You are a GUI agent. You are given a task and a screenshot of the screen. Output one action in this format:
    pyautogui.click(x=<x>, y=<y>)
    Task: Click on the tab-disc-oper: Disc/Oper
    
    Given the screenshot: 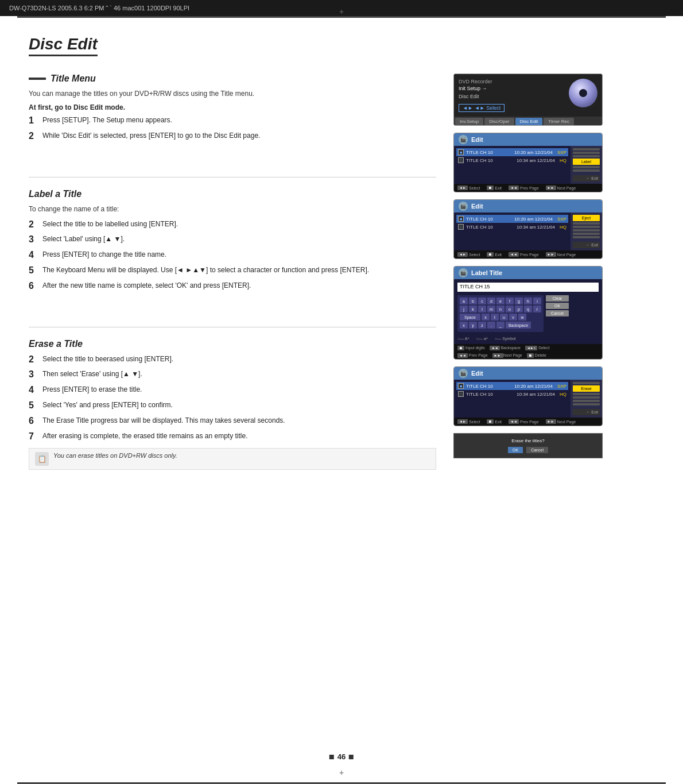 What is the action you would take?
    pyautogui.click(x=499, y=122)
    